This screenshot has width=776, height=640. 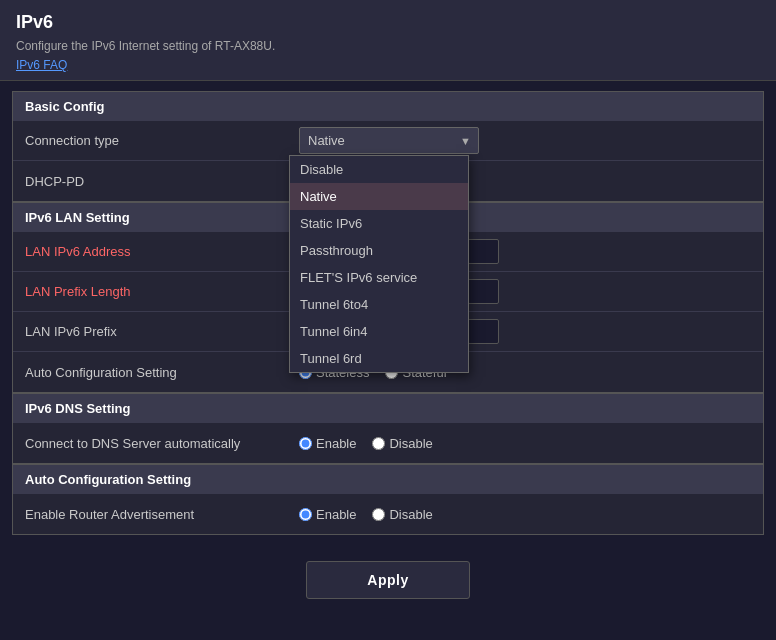 What do you see at coordinates (151, 252) in the screenshot?
I see `lan-ipv6-address-label: LAN IPv6 Address` at bounding box center [151, 252].